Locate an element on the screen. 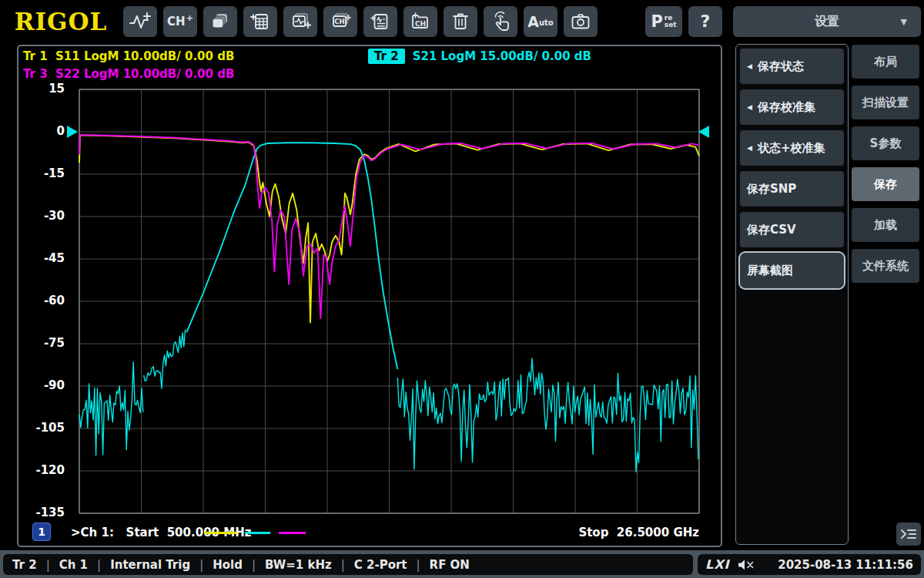  touch-icon is located at coordinates (500, 22).